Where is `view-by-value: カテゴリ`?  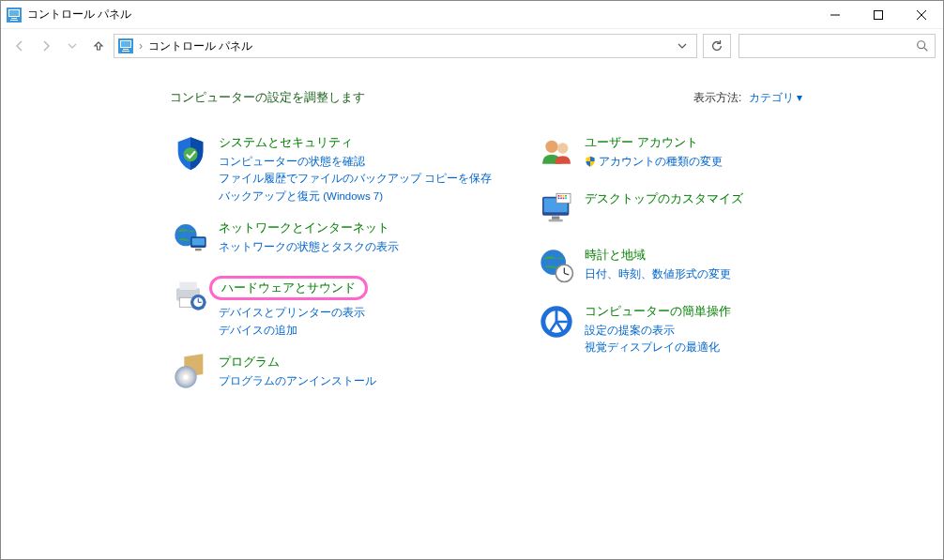
view-by-value: カテゴリ is located at coordinates (771, 98).